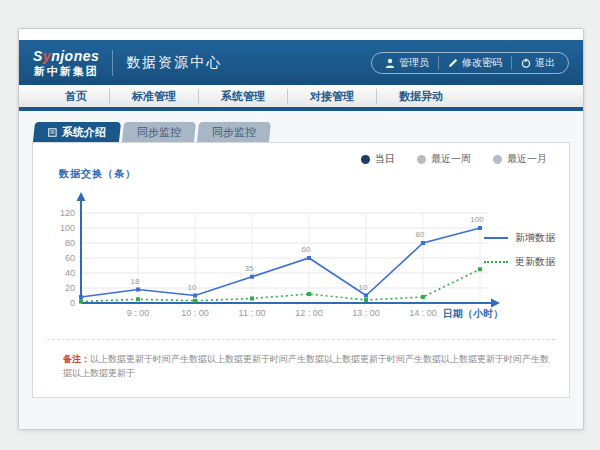 The height and width of the screenshot is (450, 600). Describe the element at coordinates (473, 314) in the screenshot. I see `svg-text: 日期（小时）` at that location.